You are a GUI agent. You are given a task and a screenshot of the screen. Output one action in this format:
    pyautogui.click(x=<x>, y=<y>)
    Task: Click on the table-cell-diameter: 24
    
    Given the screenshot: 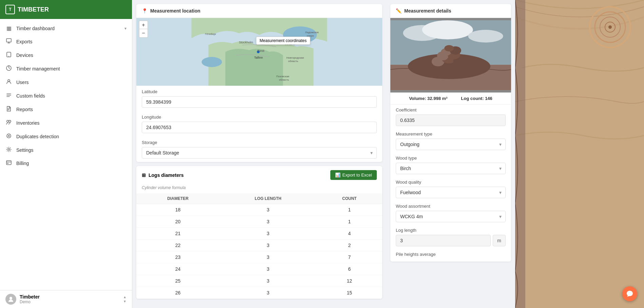 What is the action you would take?
    pyautogui.click(x=178, y=269)
    